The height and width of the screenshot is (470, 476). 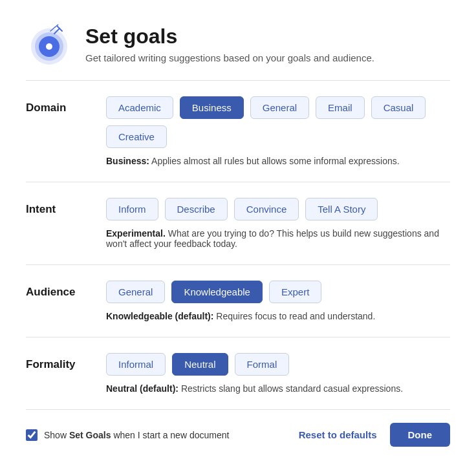 What do you see at coordinates (274, 161) in the screenshot?
I see `domain-desc-text: Applies almost all rules but allows some…` at bounding box center [274, 161].